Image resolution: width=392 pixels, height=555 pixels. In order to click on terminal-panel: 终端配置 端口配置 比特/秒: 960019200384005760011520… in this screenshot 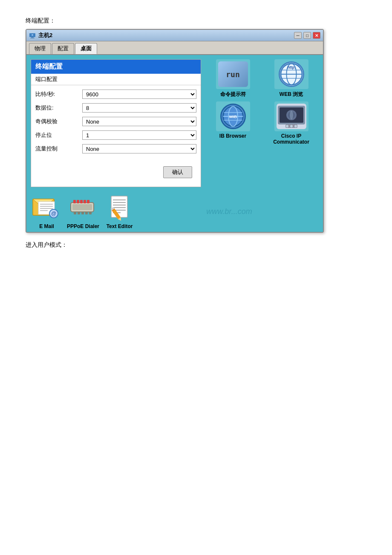, I will do `click(116, 123)`.